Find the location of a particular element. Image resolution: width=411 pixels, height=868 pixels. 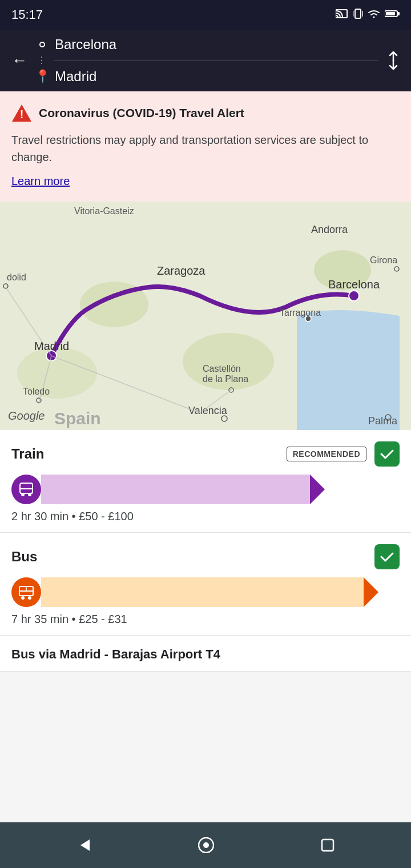

route-separator-line is located at coordinates (216, 61).